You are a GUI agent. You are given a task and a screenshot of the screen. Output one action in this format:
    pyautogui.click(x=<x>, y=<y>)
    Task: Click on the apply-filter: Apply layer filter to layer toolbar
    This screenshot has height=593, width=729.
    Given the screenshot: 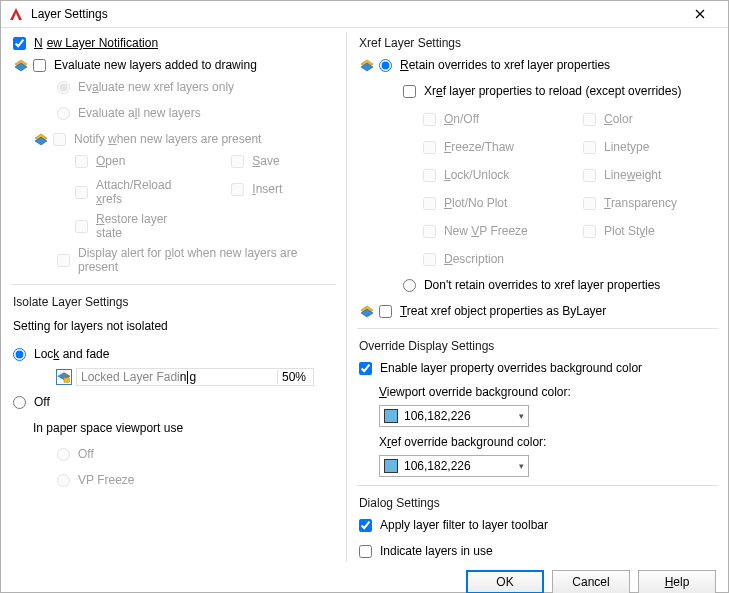 What is the action you would take?
    pyautogui.click(x=454, y=525)
    